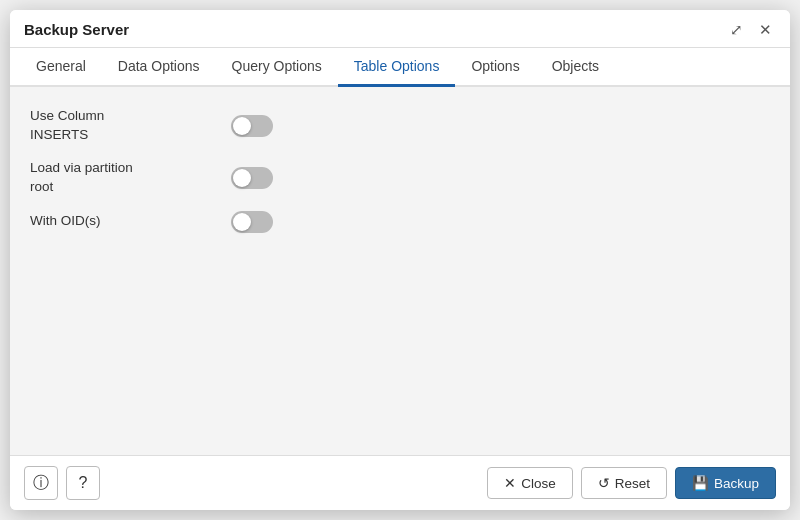 The height and width of the screenshot is (520, 800). What do you see at coordinates (122, 126) in the screenshot?
I see `use-column-inserts-label: Use ColumnINSERTS` at bounding box center [122, 126].